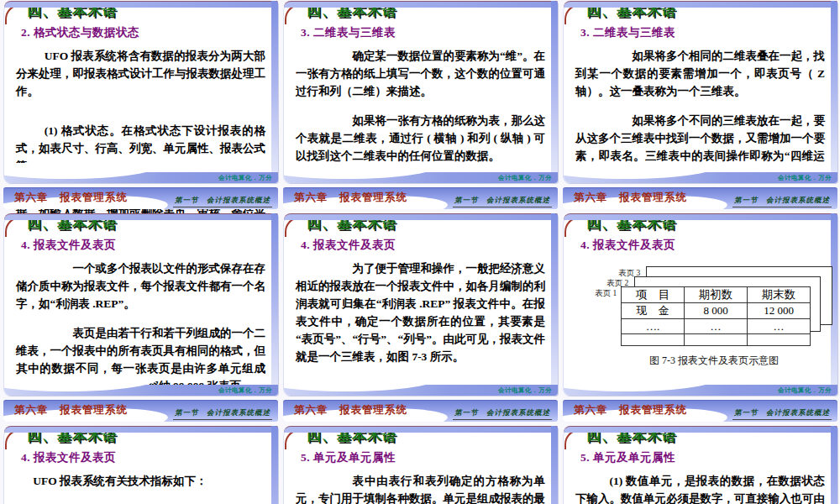 The height and width of the screenshot is (504, 840). What do you see at coordinates (701, 311) in the screenshot?
I see `slide-cell-6: 四、基本术语4. 报表文件及表页表页 3表页 2表页 1项 目期初数期末数现 金…` at bounding box center [701, 311].